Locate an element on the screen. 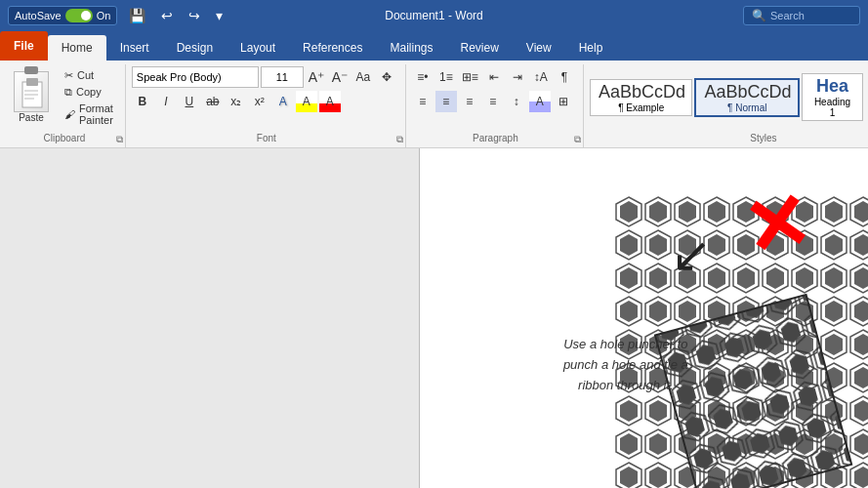 The image size is (868, 488). redo-qat-button: ↪ is located at coordinates (194, 16).